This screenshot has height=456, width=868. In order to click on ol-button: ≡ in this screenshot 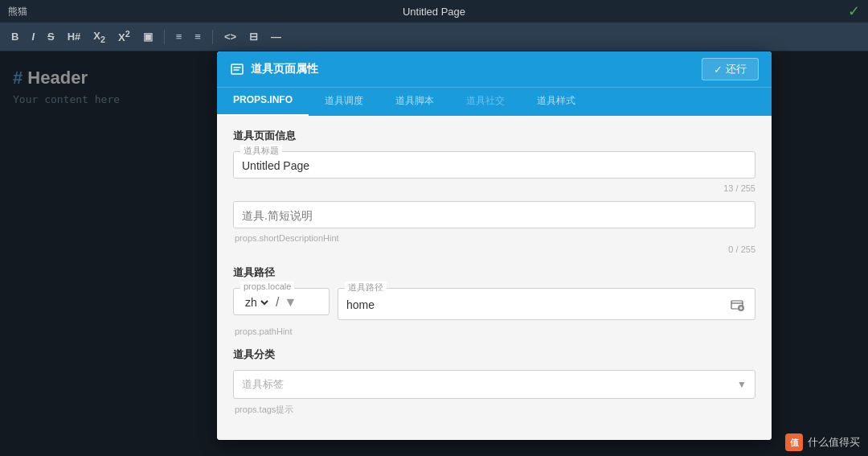, I will do `click(198, 37)`.